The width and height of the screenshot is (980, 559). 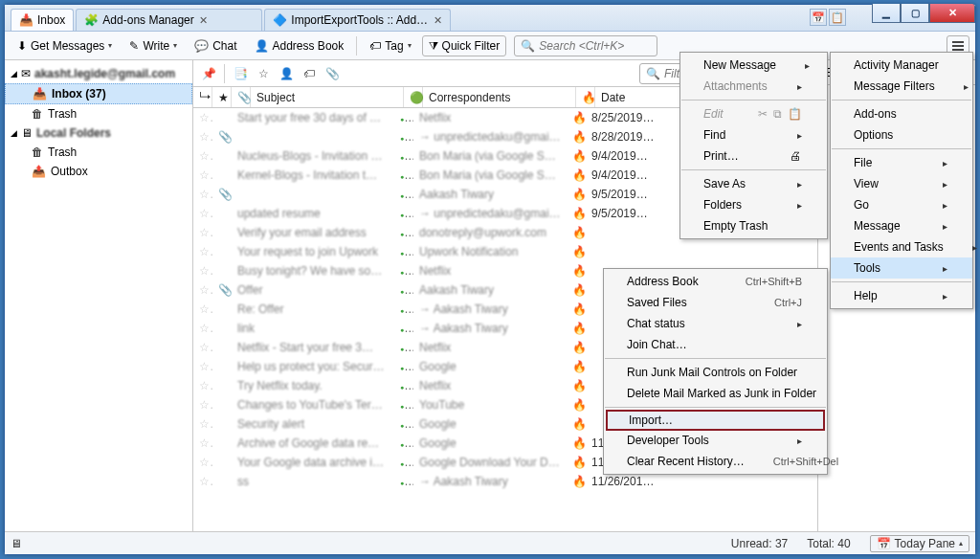 I want to click on thread-col: ⮡, so click(x=203, y=98).